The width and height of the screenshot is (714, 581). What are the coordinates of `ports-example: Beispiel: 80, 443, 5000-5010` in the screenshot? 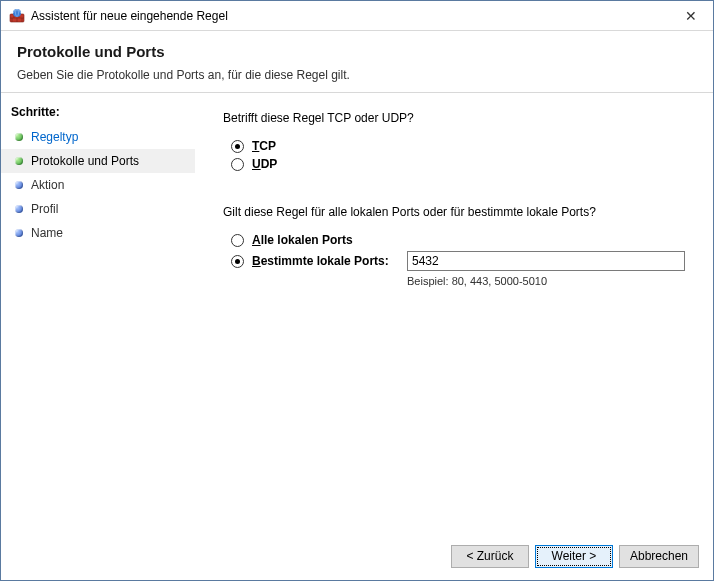 It's located at (546, 281).